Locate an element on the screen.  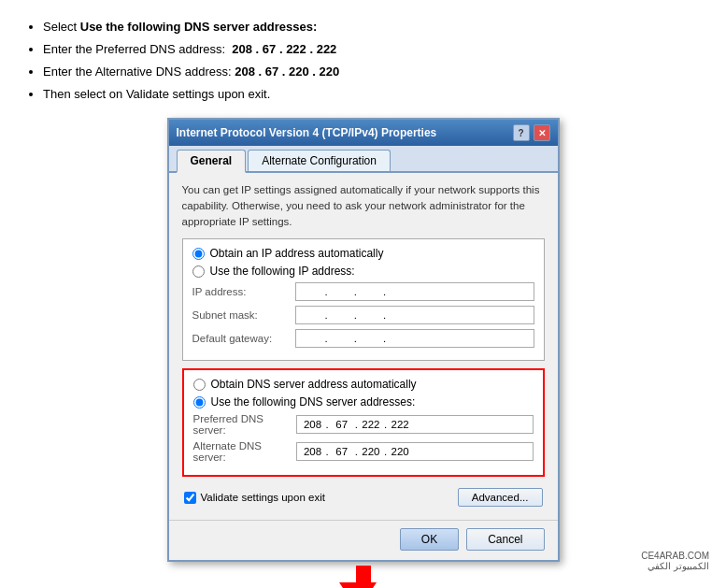
obtain-dns-auto-label: Obtain DNS server address automatically is located at coordinates (314, 384).